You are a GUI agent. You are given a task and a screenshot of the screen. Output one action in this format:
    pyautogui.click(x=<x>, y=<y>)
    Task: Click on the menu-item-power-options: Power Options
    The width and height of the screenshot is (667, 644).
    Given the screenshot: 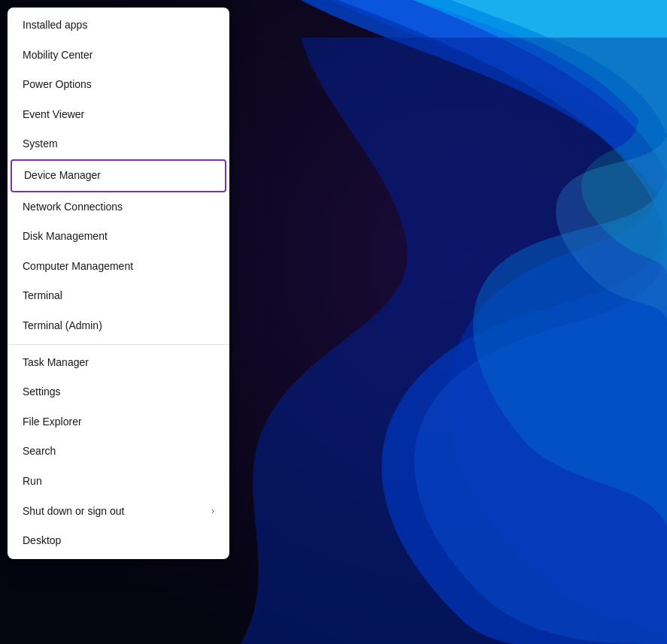 What is the action you would take?
    pyautogui.click(x=119, y=85)
    